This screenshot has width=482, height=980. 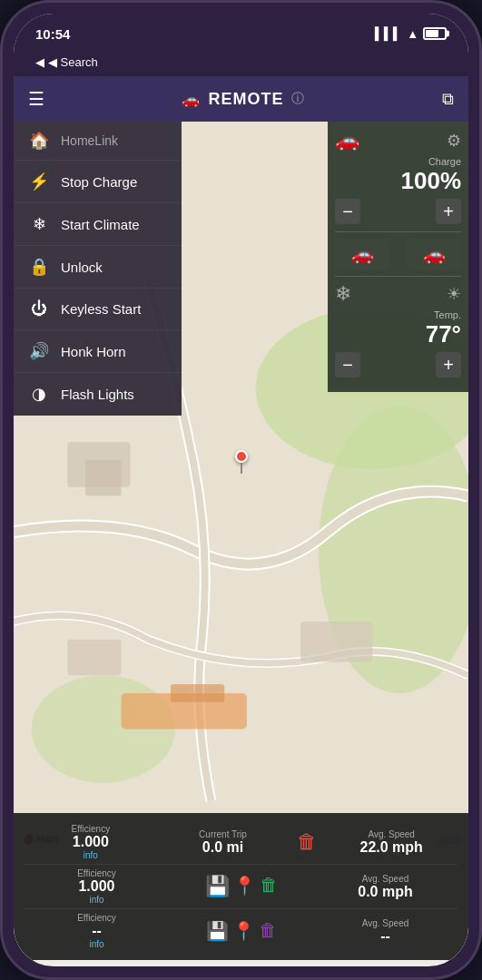 I want to click on signal-icon: ▍▍▍, so click(x=389, y=34).